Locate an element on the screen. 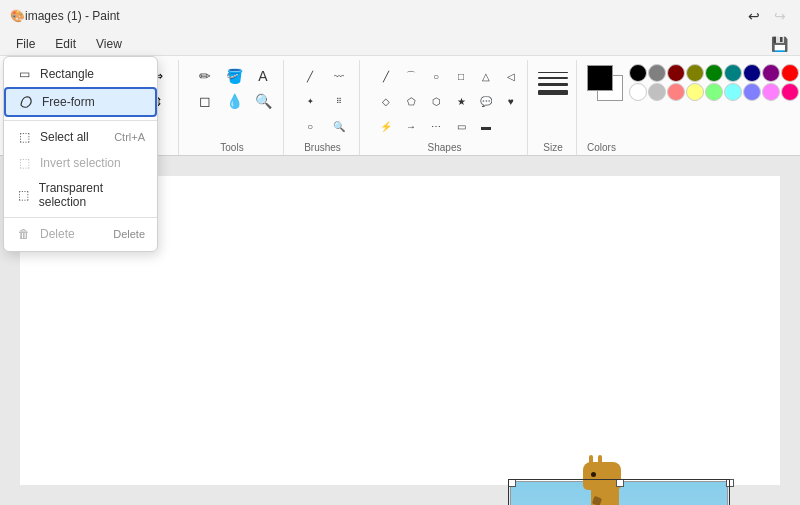  dropdown-rectangle: ▭ Rectangle is located at coordinates (80, 74).